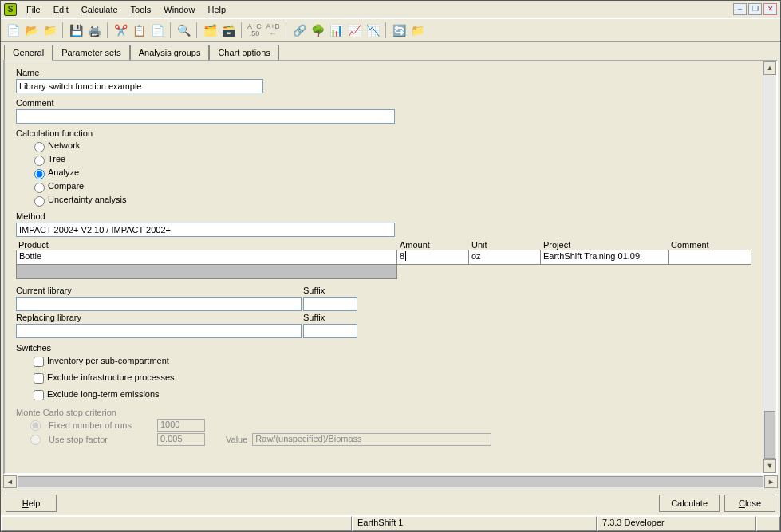 This screenshot has height=532, width=781. Describe the element at coordinates (373, 30) in the screenshot. I see `chart3-icon: 📉` at that location.